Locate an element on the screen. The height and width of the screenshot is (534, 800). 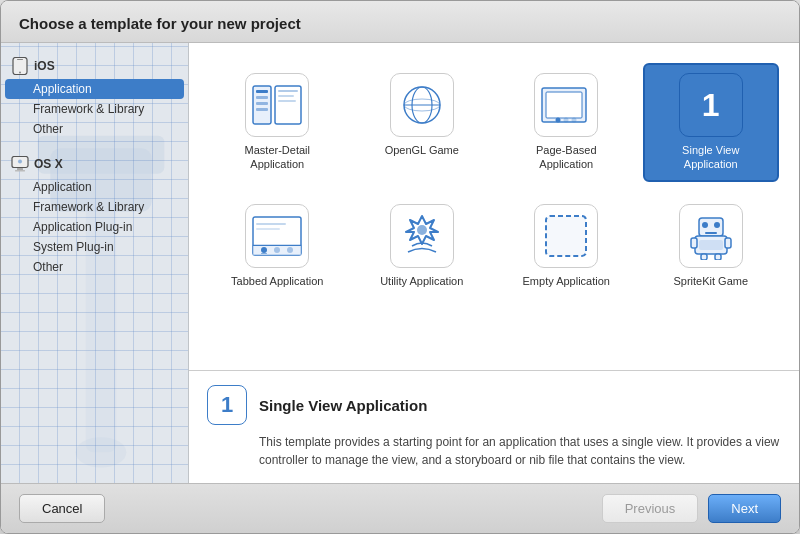
sidebar-item-osx-framework: Framework & Library is located at coordinates (94, 207).